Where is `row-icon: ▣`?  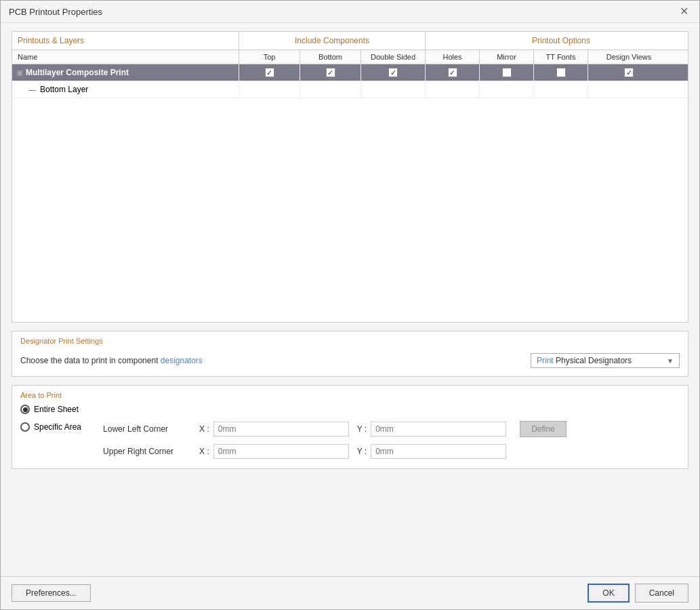
row-icon: ▣ is located at coordinates (20, 73).